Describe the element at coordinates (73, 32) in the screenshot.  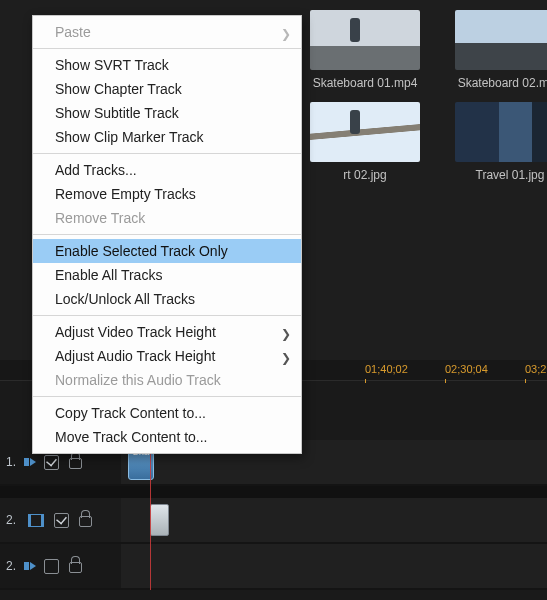
I see `menu-item-label: Paste` at that location.